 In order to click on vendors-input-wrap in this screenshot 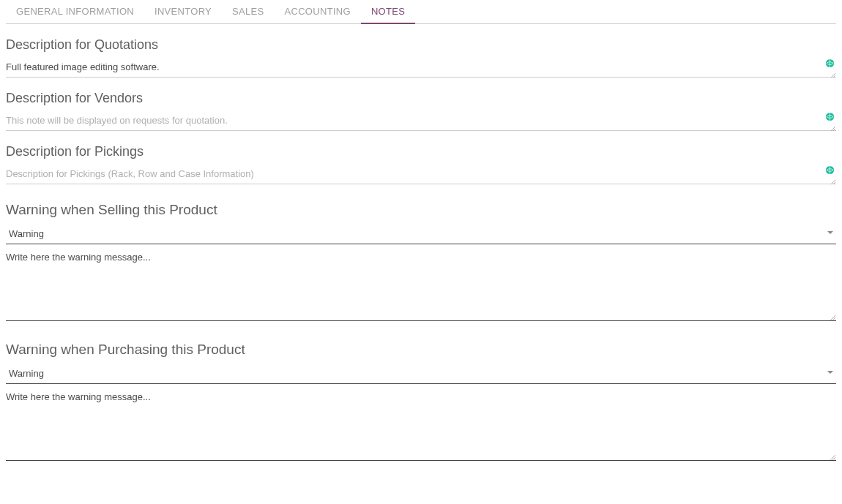, I will do `click(421, 121)`.